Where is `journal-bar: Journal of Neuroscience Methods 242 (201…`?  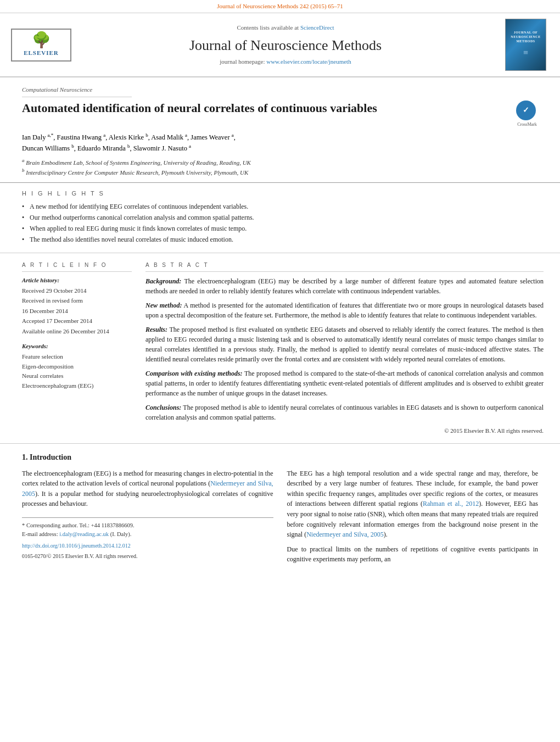
journal-bar: Journal of Neuroscience Methods 242 (201… is located at coordinates (280, 7).